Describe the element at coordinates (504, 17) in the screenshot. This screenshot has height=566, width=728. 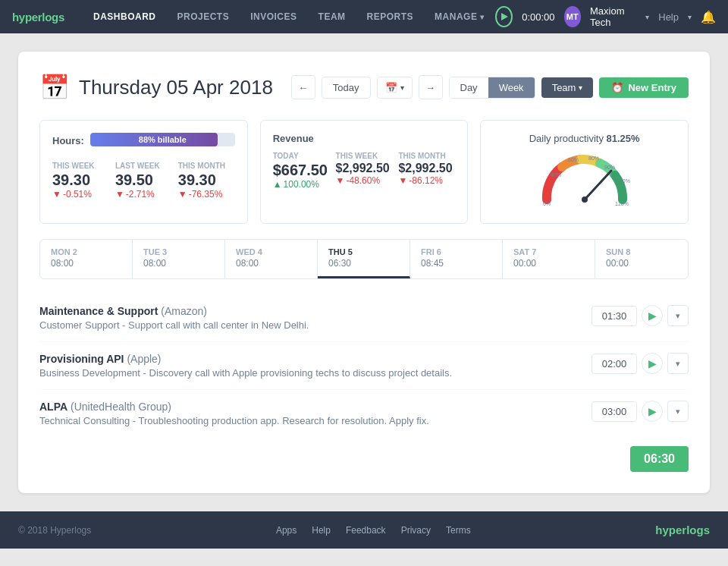
I see `play-icon` at that location.